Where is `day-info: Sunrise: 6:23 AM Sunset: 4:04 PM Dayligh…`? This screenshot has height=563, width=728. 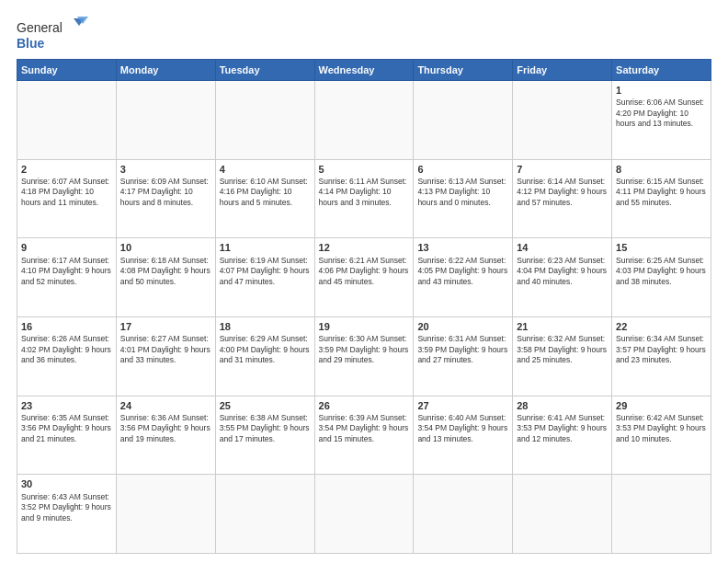 day-info: Sunrise: 6:23 AM Sunset: 4:04 PM Dayligh… is located at coordinates (563, 271).